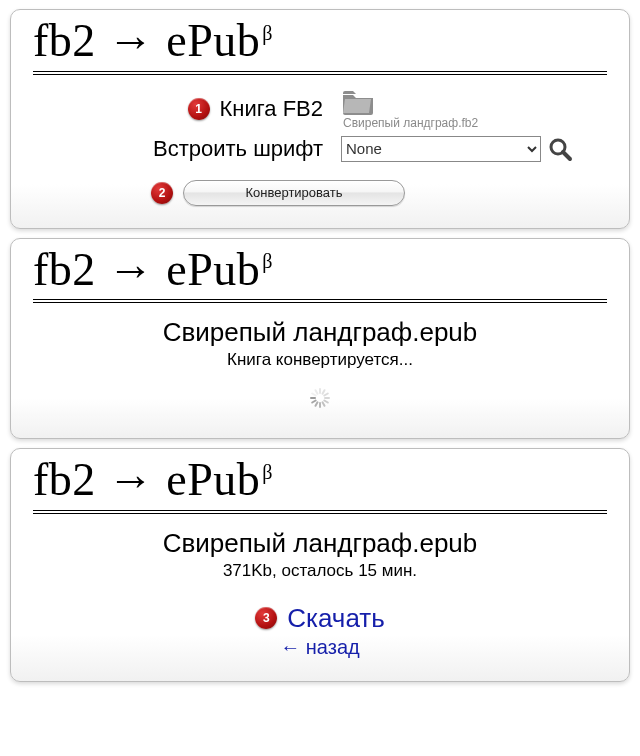  I want to click on font-select: None, so click(441, 149).